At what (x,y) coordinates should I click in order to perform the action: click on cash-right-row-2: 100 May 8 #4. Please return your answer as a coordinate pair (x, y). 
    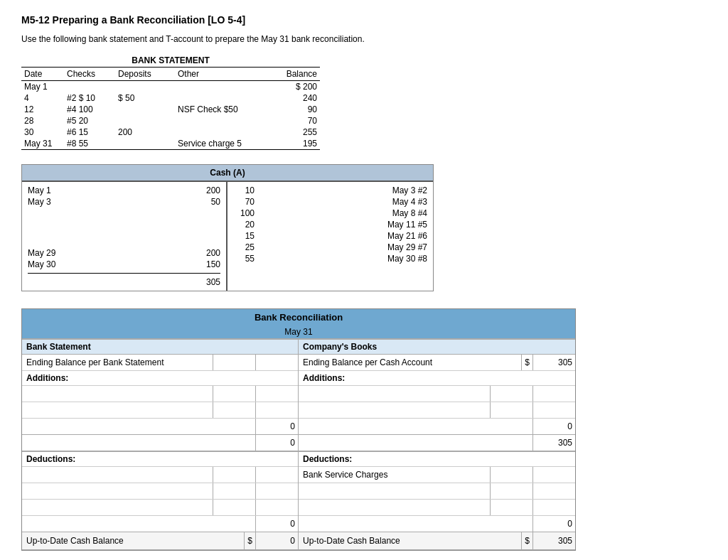
    Looking at the image, I should click on (330, 213).